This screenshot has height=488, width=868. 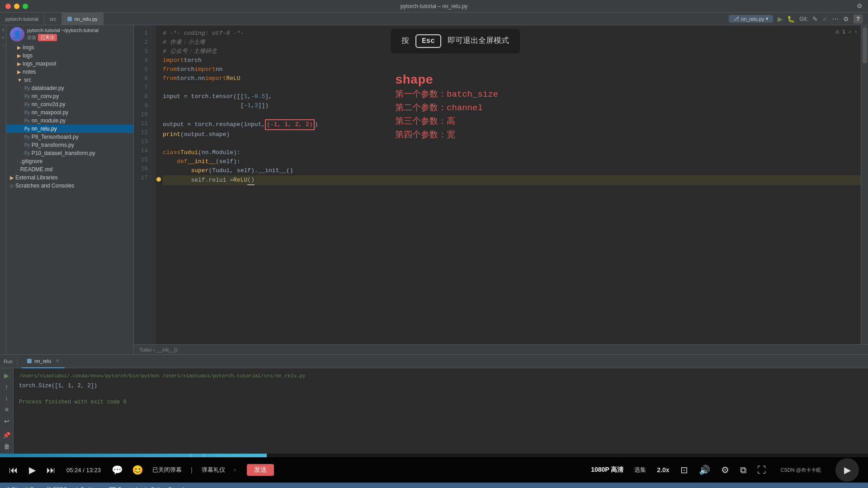 I want to click on tree-item-dataloader: Py dataloader.py, so click(x=70, y=88).